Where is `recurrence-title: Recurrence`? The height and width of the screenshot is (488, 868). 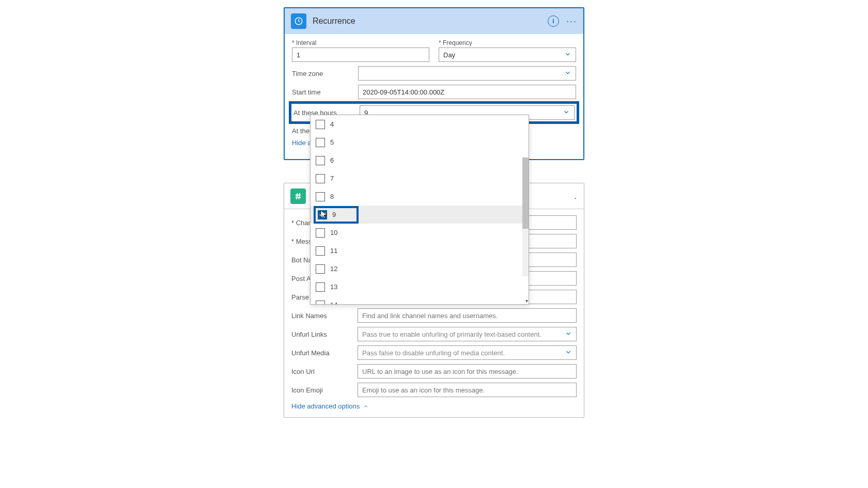 recurrence-title: Recurrence is located at coordinates (430, 21).